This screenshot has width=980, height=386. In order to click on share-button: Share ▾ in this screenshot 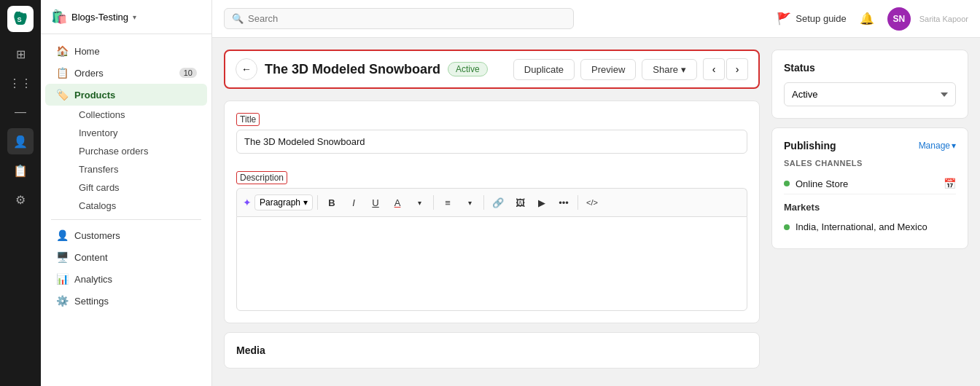, I will do `click(669, 70)`.